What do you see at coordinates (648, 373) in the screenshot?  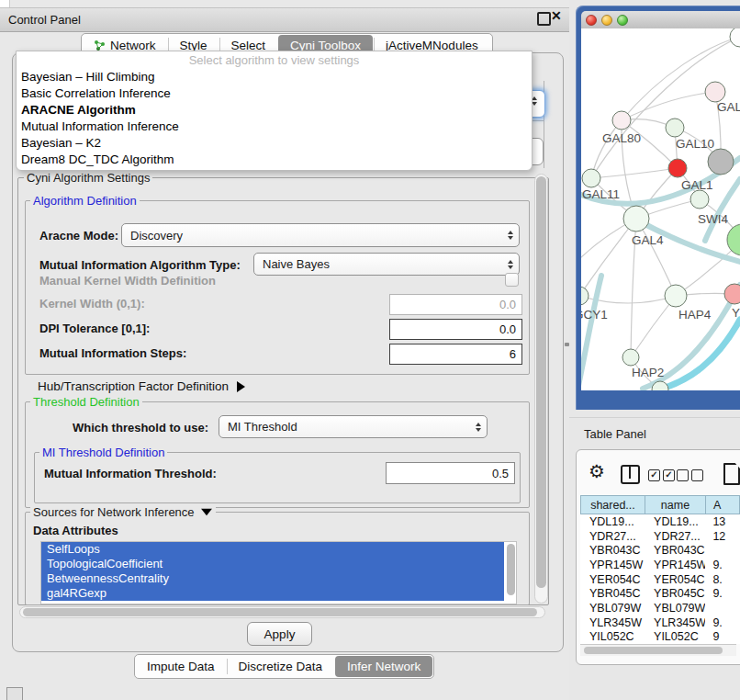 I see `node-label-hap2: HAP2` at bounding box center [648, 373].